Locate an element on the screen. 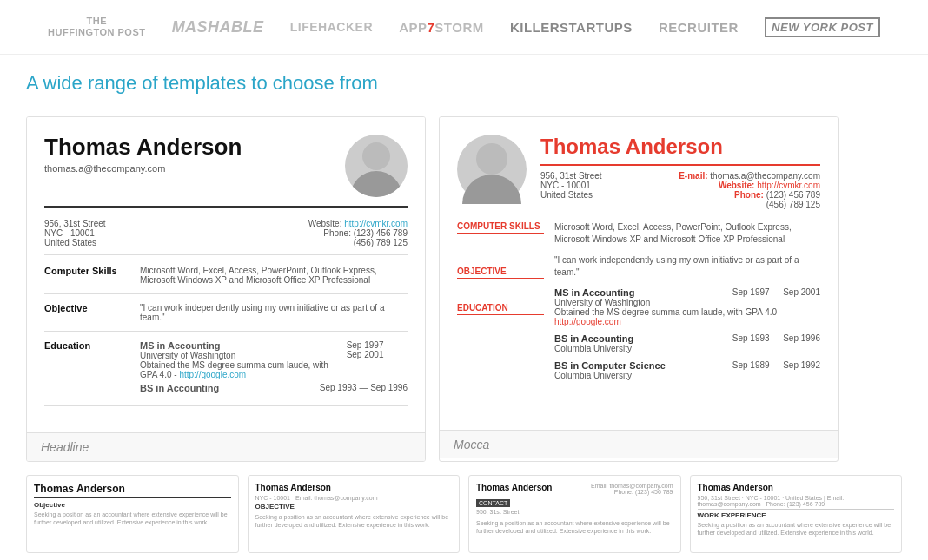  objective-label: Objective is located at coordinates (88, 313).